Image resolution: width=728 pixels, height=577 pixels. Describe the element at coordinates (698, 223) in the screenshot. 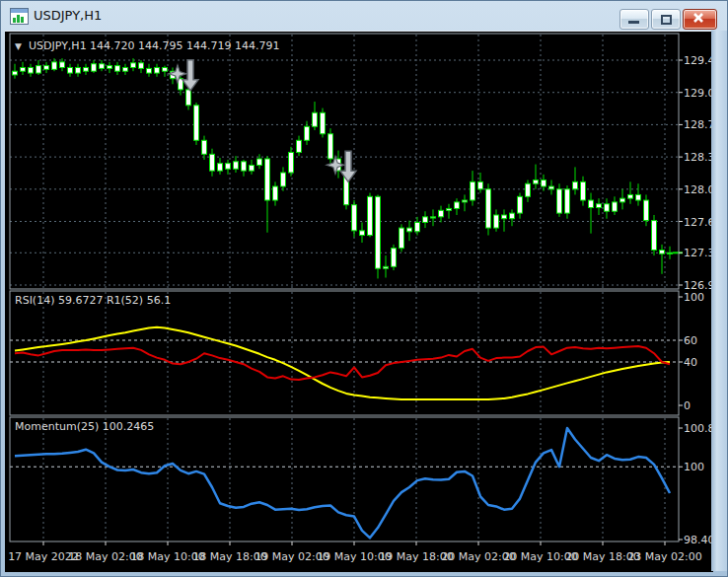

I see `axis-label: 127.670` at that location.